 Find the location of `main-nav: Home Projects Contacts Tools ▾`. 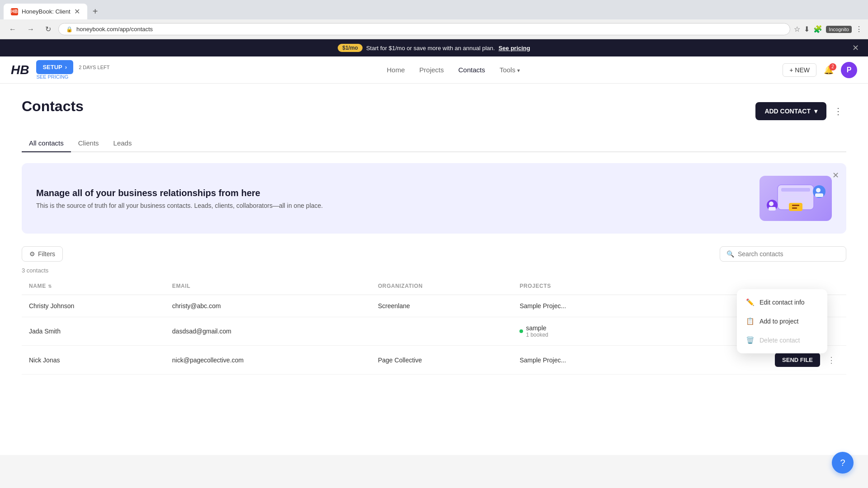

main-nav: Home Projects Contacts Tools ▾ is located at coordinates (453, 70).